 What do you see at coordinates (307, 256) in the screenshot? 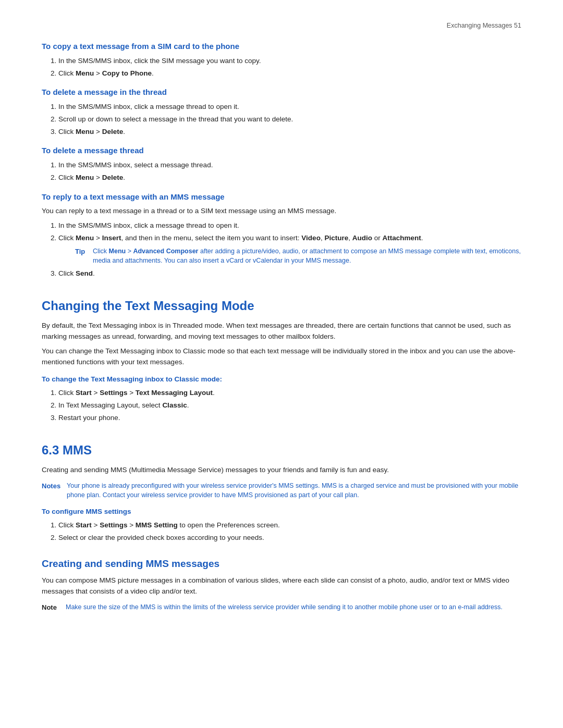
I see `tip-text: Click Menu > Advanced Composer after add…` at bounding box center [307, 256].